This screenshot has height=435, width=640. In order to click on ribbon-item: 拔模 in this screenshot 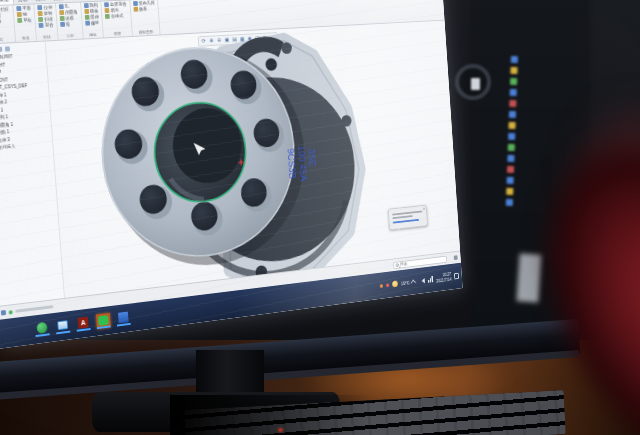, I will do `click(68, 18)`.